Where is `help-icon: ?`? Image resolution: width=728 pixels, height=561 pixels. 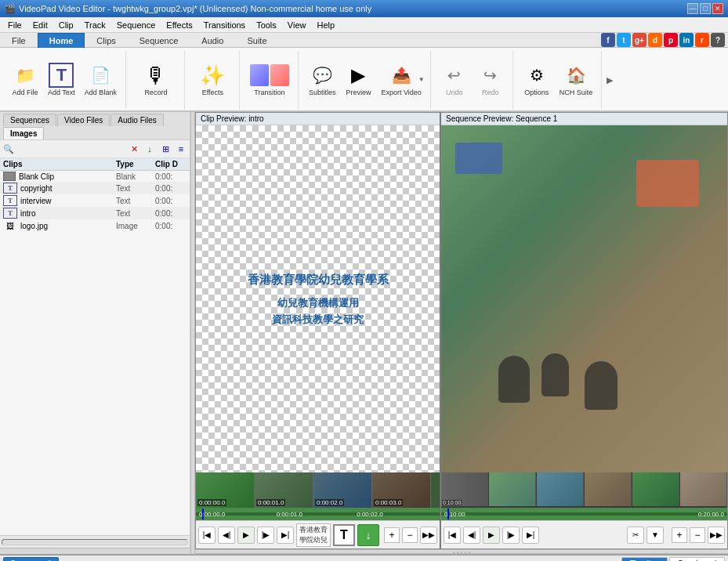 help-icon: ? is located at coordinates (718, 40).